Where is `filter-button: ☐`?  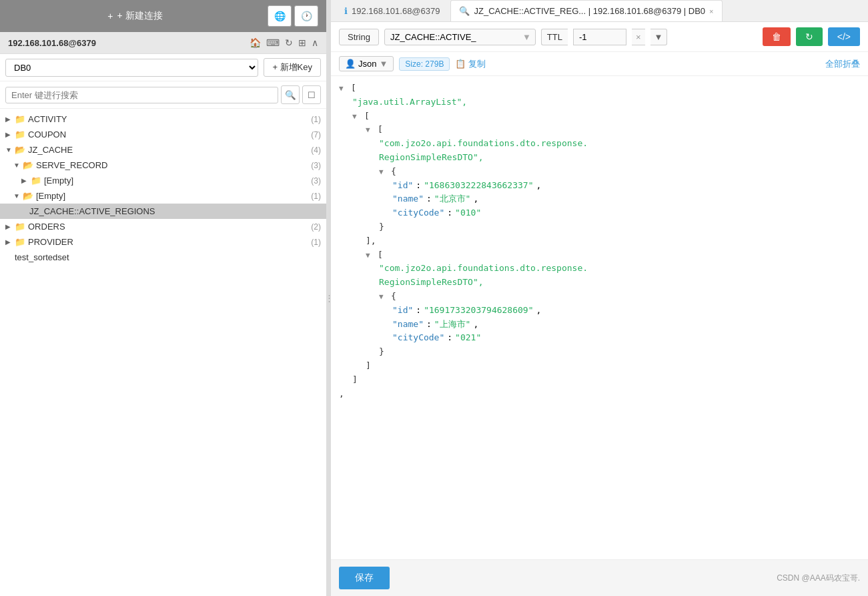 filter-button: ☐ is located at coordinates (312, 95).